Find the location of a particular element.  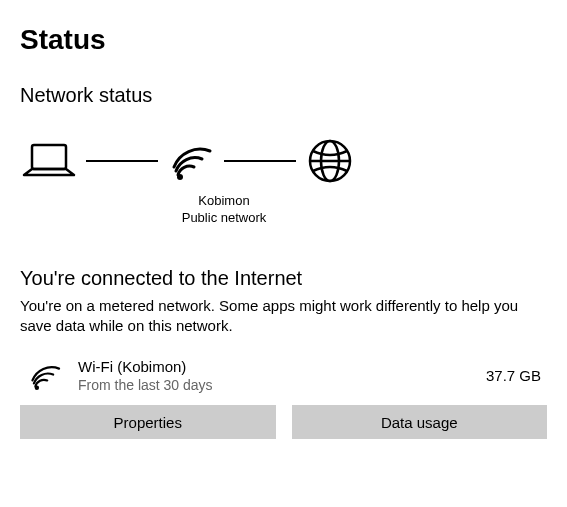

network-name-label: Kobimon is located at coordinates (224, 202).